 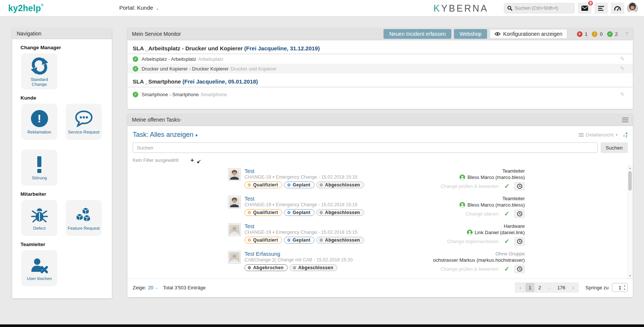 I want to click on avatar, so click(x=234, y=230).